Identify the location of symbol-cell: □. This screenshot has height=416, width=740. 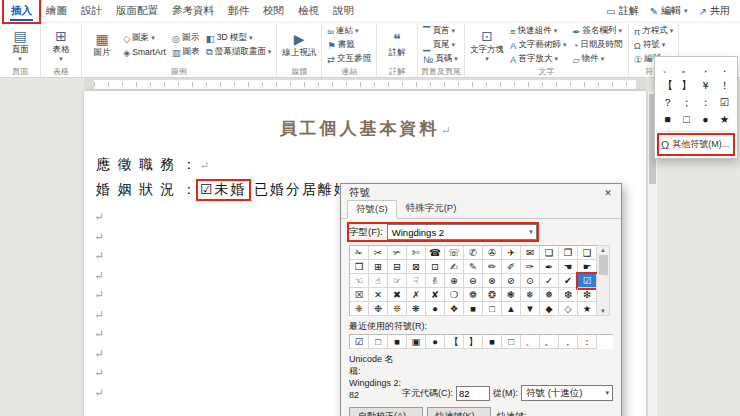
(492, 309).